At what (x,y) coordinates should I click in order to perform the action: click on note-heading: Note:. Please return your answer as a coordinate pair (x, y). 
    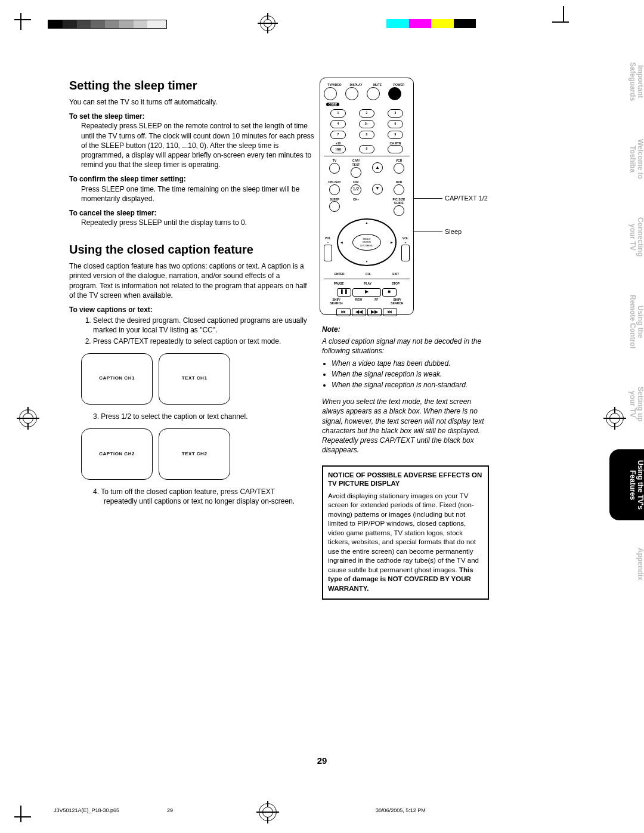
    Looking at the image, I should click on (405, 329).